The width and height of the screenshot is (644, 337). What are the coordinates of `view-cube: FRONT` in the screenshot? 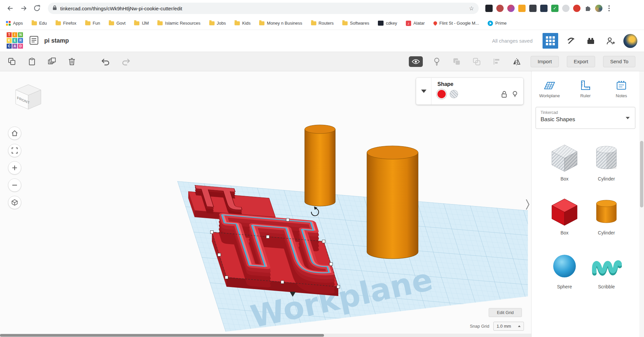 It's located at (28, 98).